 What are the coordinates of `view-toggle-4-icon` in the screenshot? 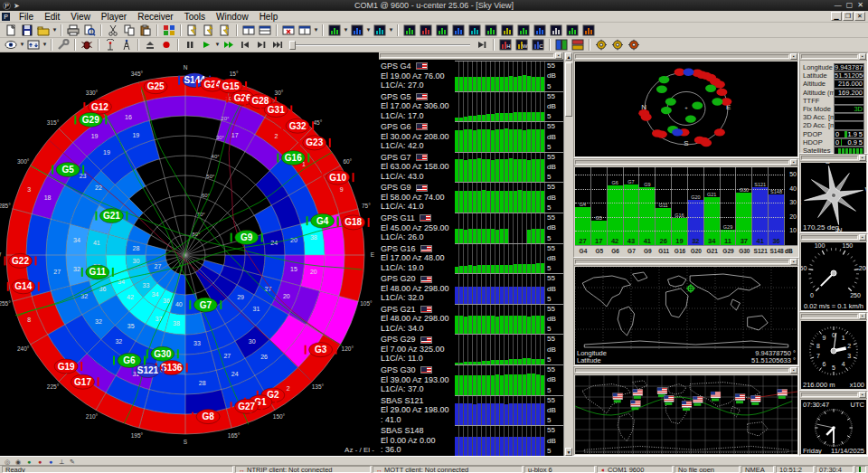 It's located at (458, 31).